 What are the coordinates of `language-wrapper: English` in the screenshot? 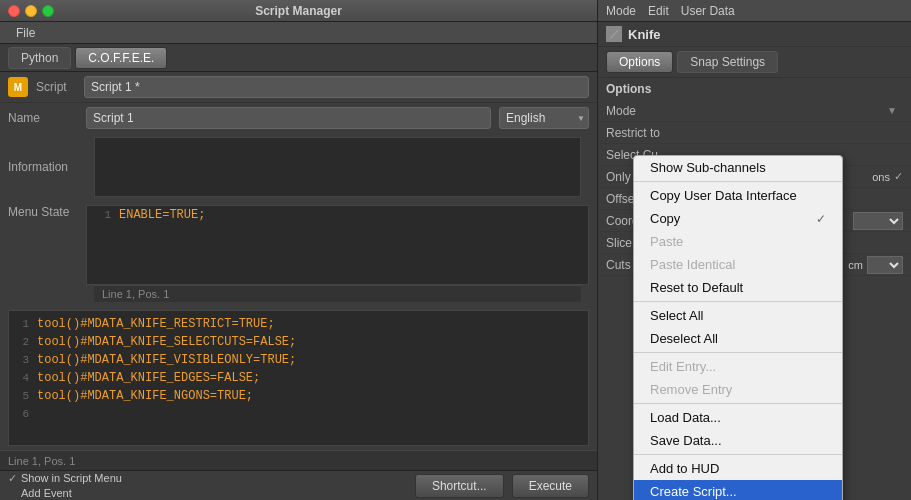 It's located at (544, 118).